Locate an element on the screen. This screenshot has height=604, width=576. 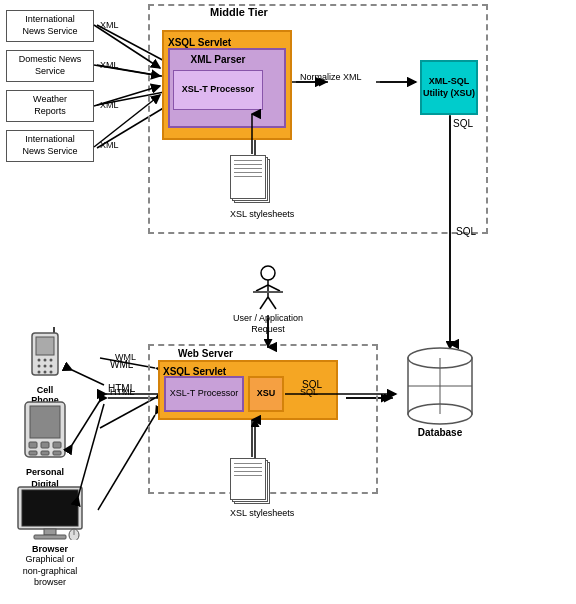
user-request-label: User / Application Request is located at coordinates (268, 324).